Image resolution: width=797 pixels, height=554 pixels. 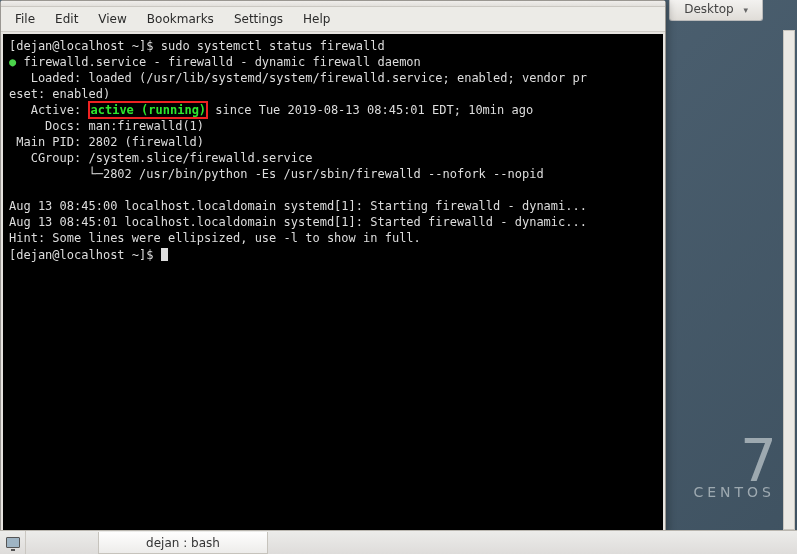 What do you see at coordinates (66, 19) in the screenshot?
I see `menu-edit: Edit` at bounding box center [66, 19].